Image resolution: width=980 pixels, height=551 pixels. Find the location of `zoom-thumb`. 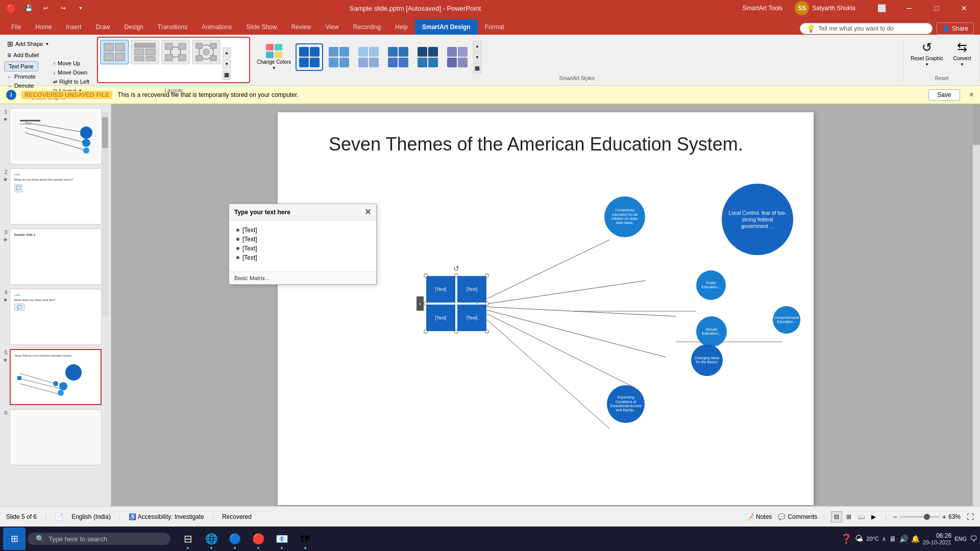

zoom-thumb is located at coordinates (927, 517).